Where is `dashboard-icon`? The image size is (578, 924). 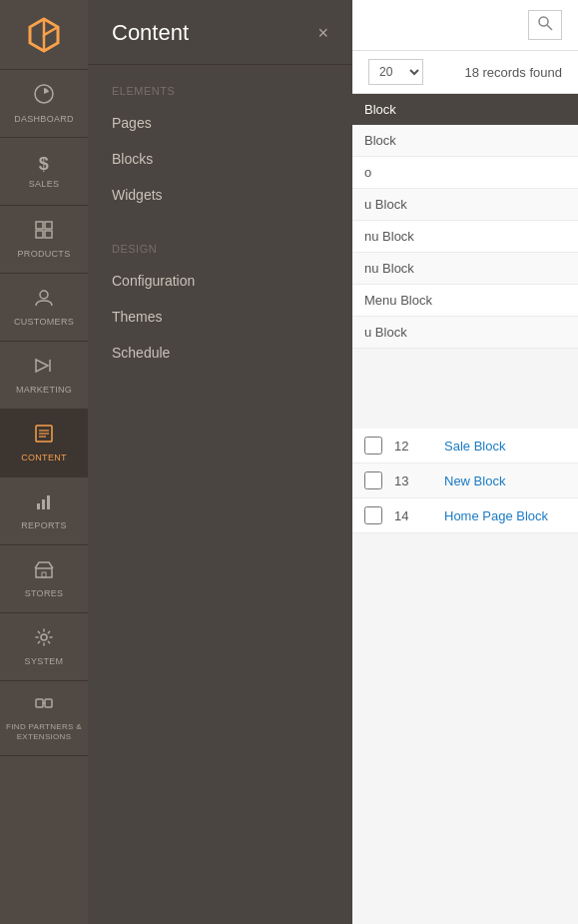 dashboard-icon is located at coordinates (44, 96).